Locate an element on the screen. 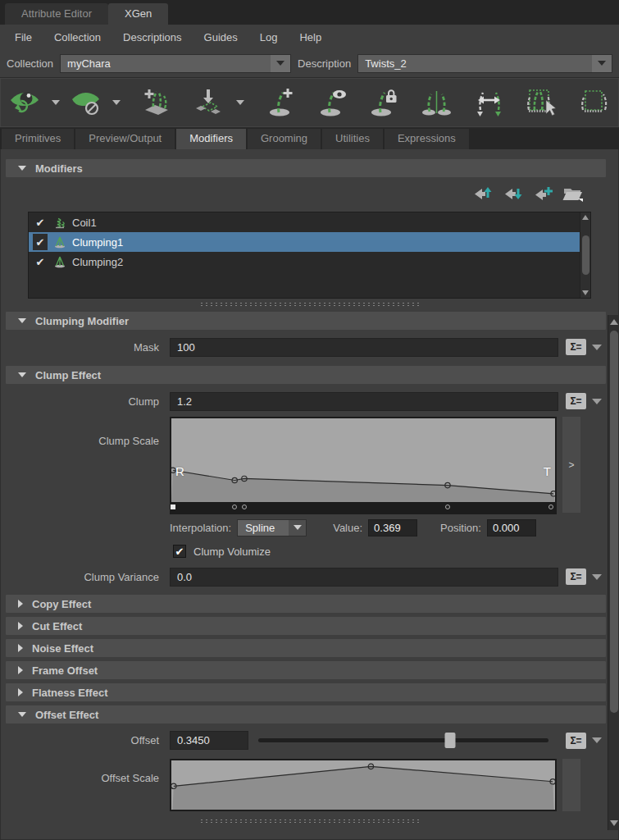  mask-label: Mask is located at coordinates (85, 348).